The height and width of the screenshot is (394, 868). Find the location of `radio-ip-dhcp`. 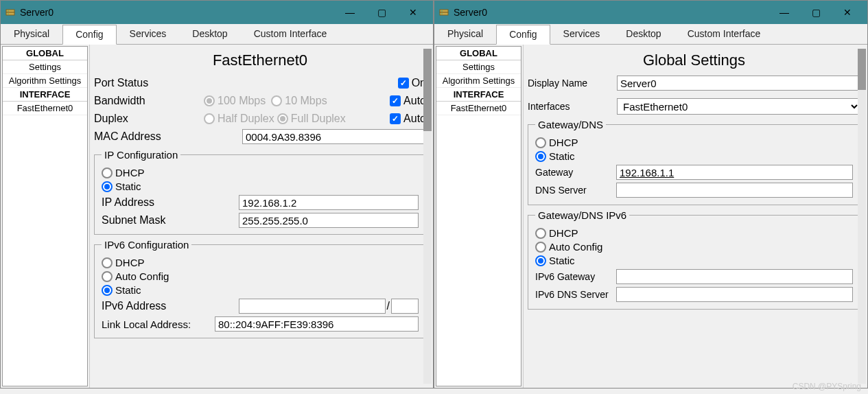

radio-ip-dhcp is located at coordinates (107, 173).